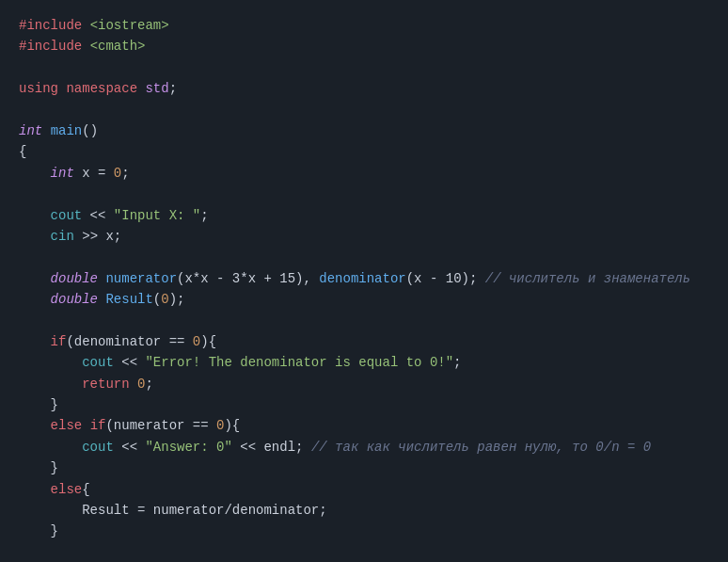  What do you see at coordinates (364, 46) in the screenshot?
I see `code-line: #include <cmath>` at bounding box center [364, 46].